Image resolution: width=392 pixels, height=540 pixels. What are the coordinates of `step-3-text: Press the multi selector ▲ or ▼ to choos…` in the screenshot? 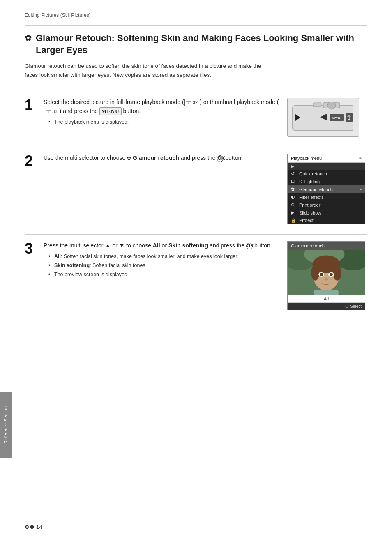 It's located at (161, 246).